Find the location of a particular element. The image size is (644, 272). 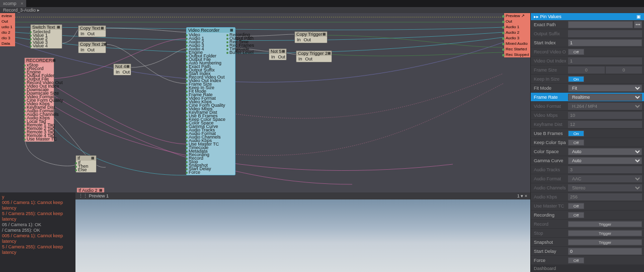

io-in-pin: eview is located at coordinates (8, 16).